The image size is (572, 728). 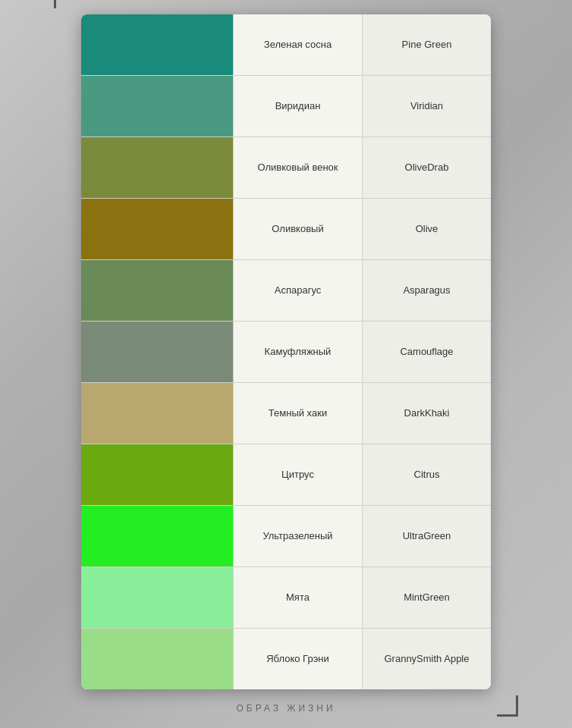 I want to click on corner-bracket-br, so click(x=508, y=706).